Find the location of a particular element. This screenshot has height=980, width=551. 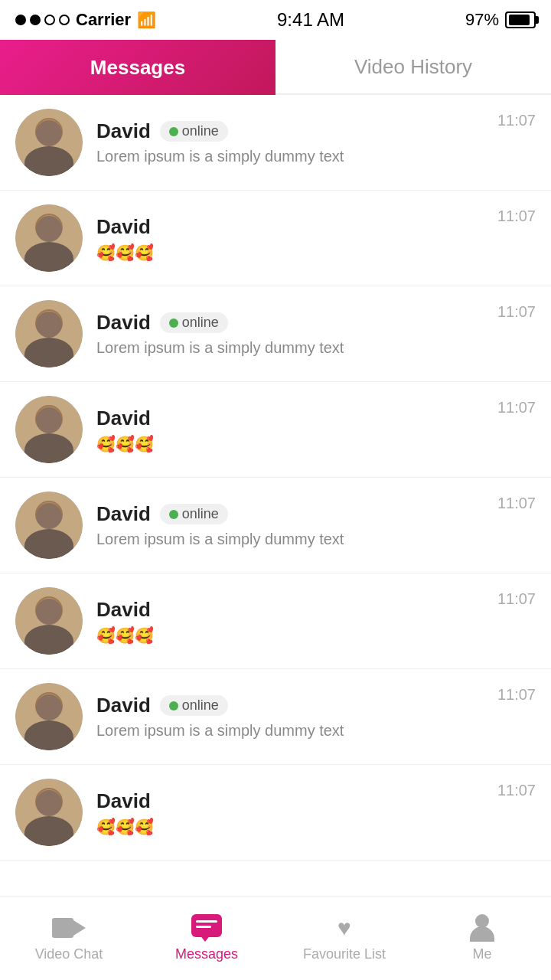

tab-messages: Messages is located at coordinates (138, 67).